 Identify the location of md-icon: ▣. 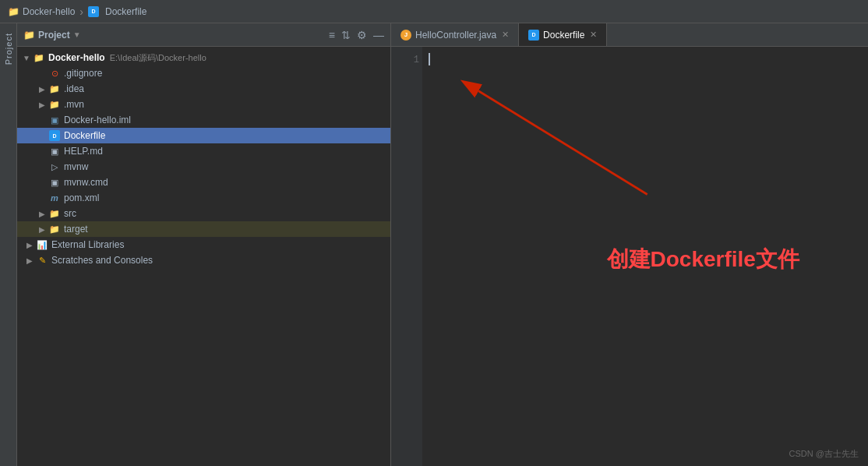
(55, 151).